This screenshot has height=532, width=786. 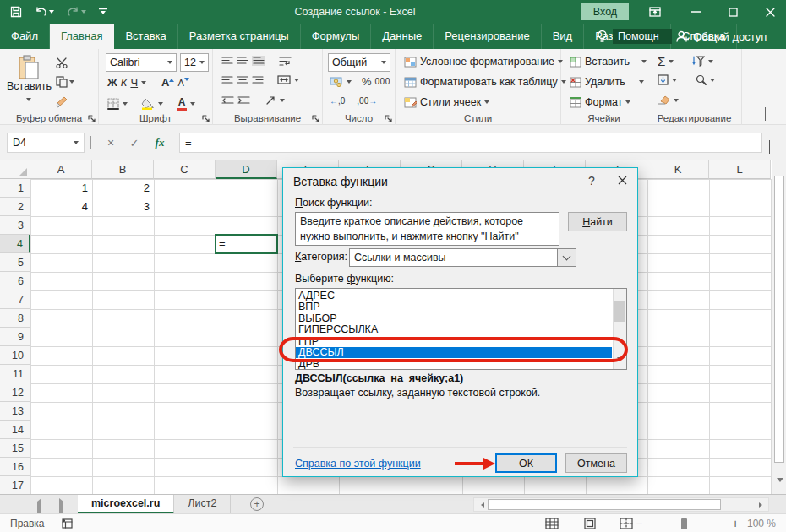 I want to click on clipboard-dialog-launcher-icon, so click(x=91, y=118).